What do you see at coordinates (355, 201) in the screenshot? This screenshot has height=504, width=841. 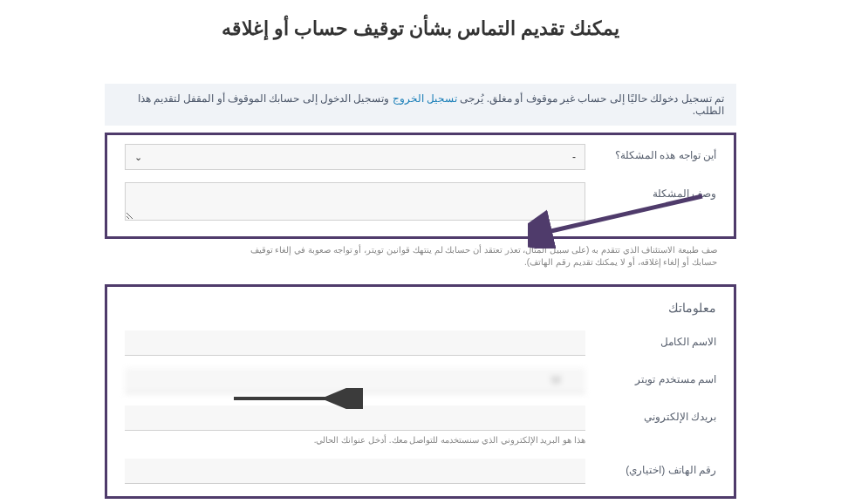 I see `description-textarea` at bounding box center [355, 201].